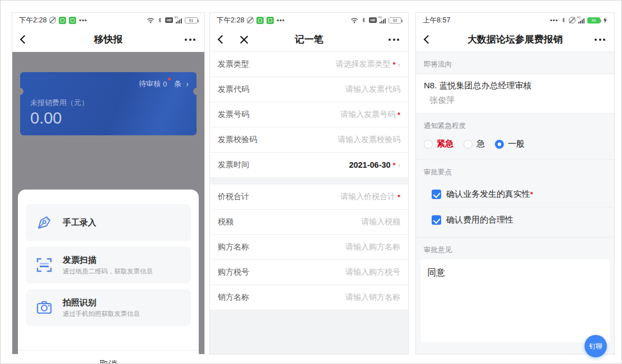 The image size is (622, 364). Describe the element at coordinates (309, 332) in the screenshot. I see `form-bottom-filler` at that location.